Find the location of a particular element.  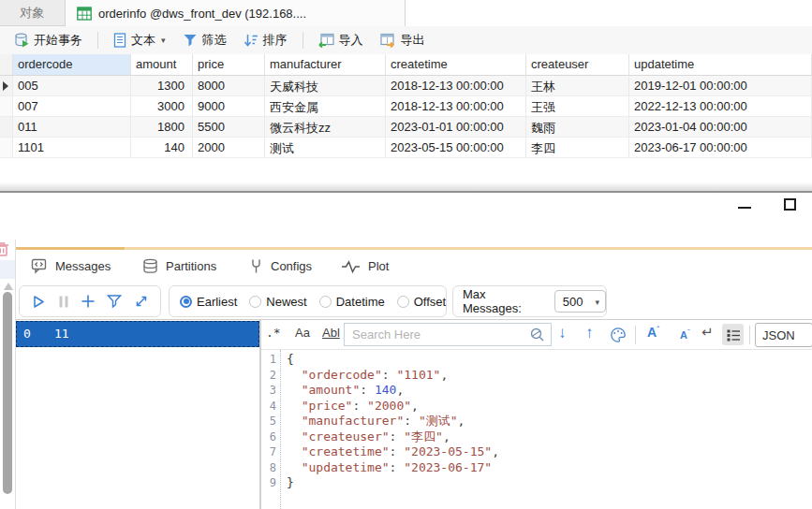

font-decrease-icon: Aˉ is located at coordinates (686, 334).